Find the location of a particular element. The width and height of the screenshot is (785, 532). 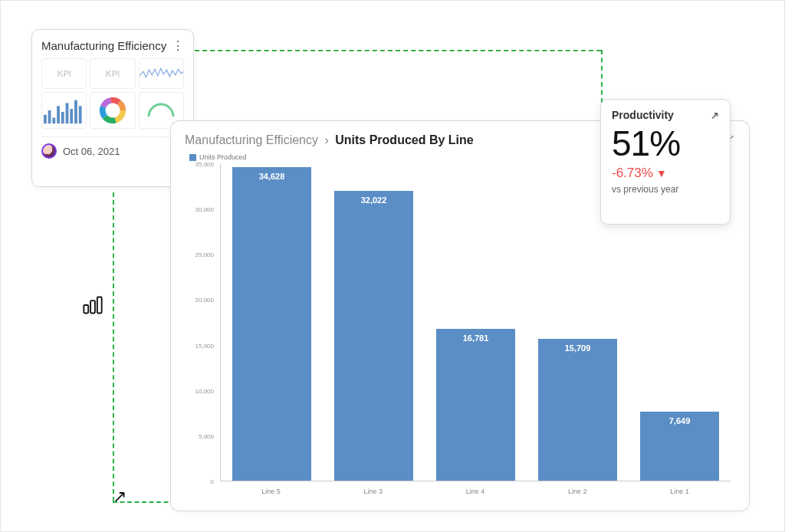

y-tick-label: 0 is located at coordinates (212, 481).